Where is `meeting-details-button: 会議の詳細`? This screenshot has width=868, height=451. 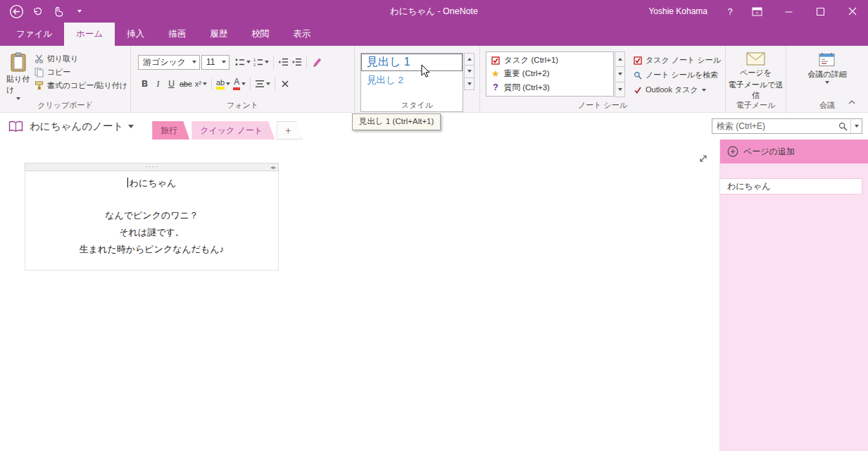
meeting-details-button: 会議の詳細 is located at coordinates (826, 68).